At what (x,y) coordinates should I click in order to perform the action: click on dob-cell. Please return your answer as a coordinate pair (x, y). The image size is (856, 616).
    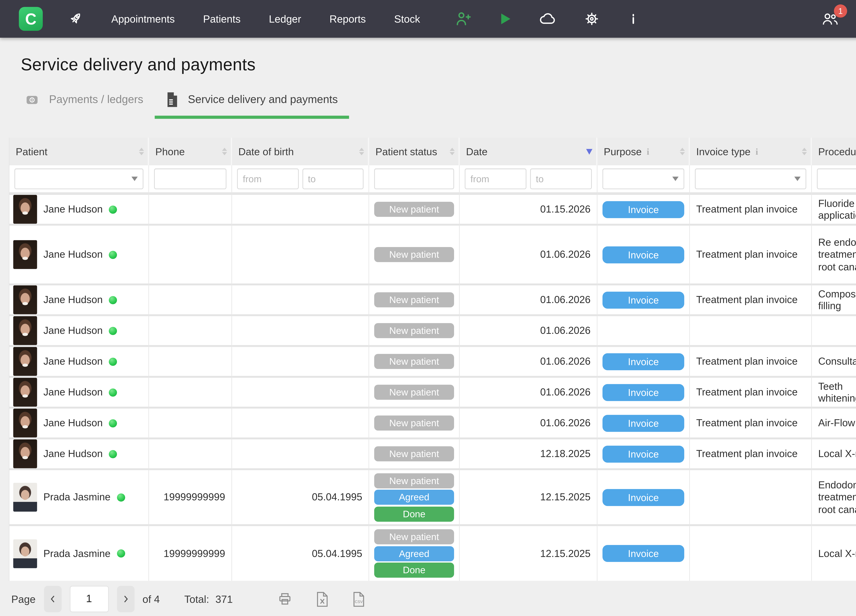
    Looking at the image, I should click on (300, 301).